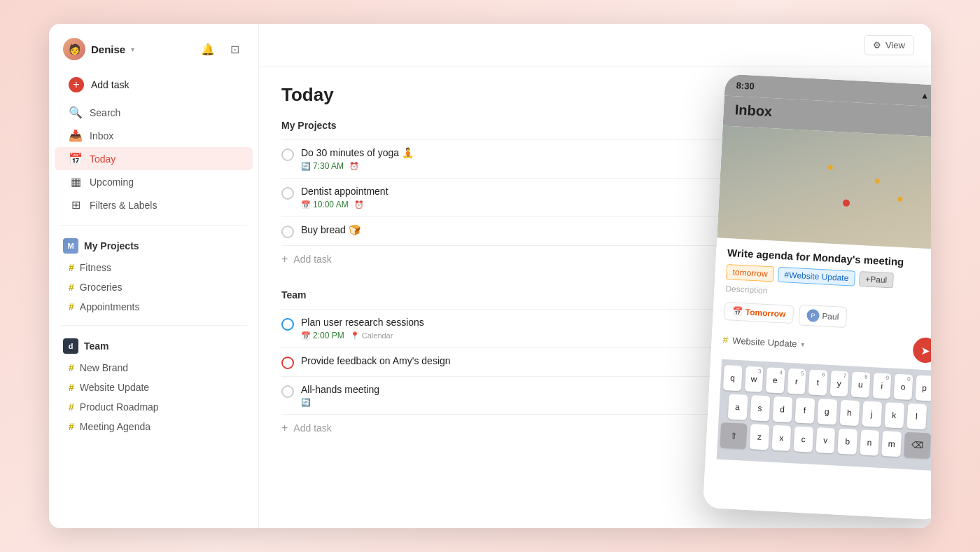 Image resolution: width=980 pixels, height=552 pixels. I want to click on sidebar-item-product-roadmap: # Product Roadmap, so click(154, 407).